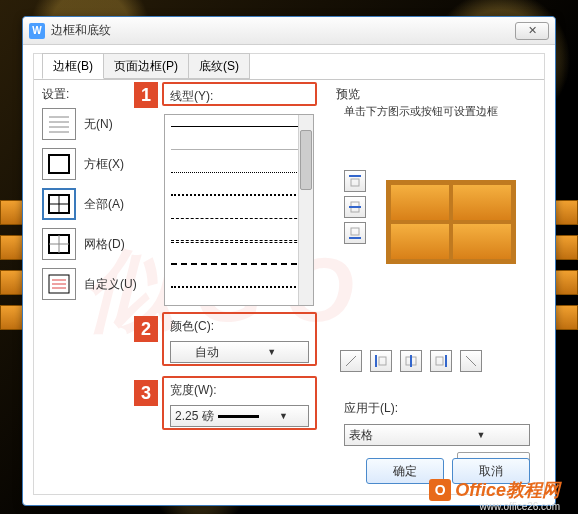 The height and width of the screenshot is (514, 578). Describe the element at coordinates (240, 403) in the screenshot. I see `width-group: 宽度(W): 2.25 磅 ▼` at that location.